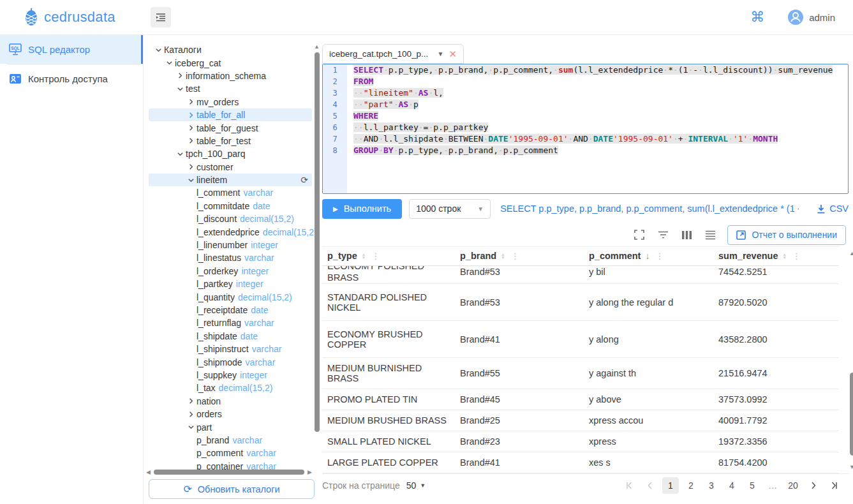 Image resolution: width=853 pixels, height=504 pixels. I want to click on tree-node: orders, so click(230, 414).